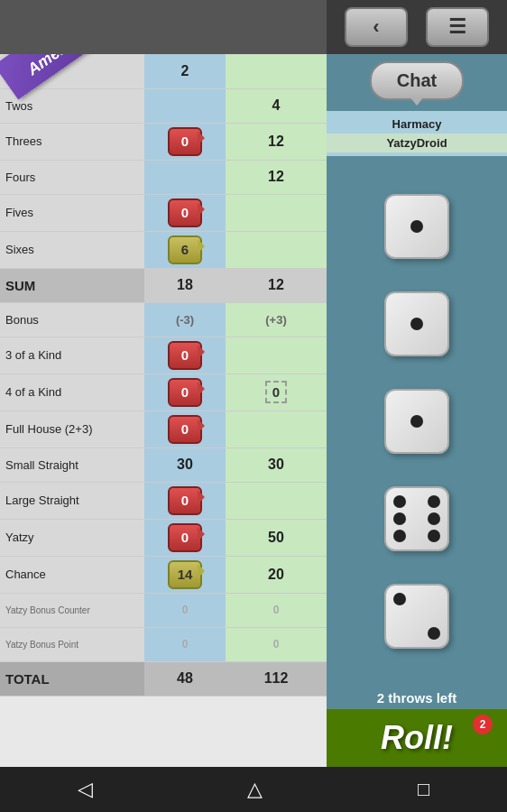 This screenshot has width=507, height=812. What do you see at coordinates (72, 644) in the screenshot?
I see `row-label-16: Yatzy Bonus Point` at bounding box center [72, 644].